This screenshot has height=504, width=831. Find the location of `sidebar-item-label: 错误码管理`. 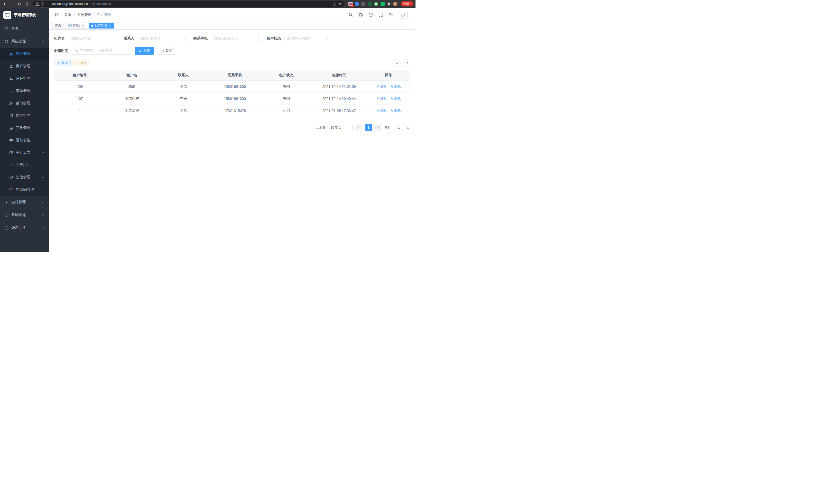

sidebar-item-label: 错误码管理 is located at coordinates (25, 189).